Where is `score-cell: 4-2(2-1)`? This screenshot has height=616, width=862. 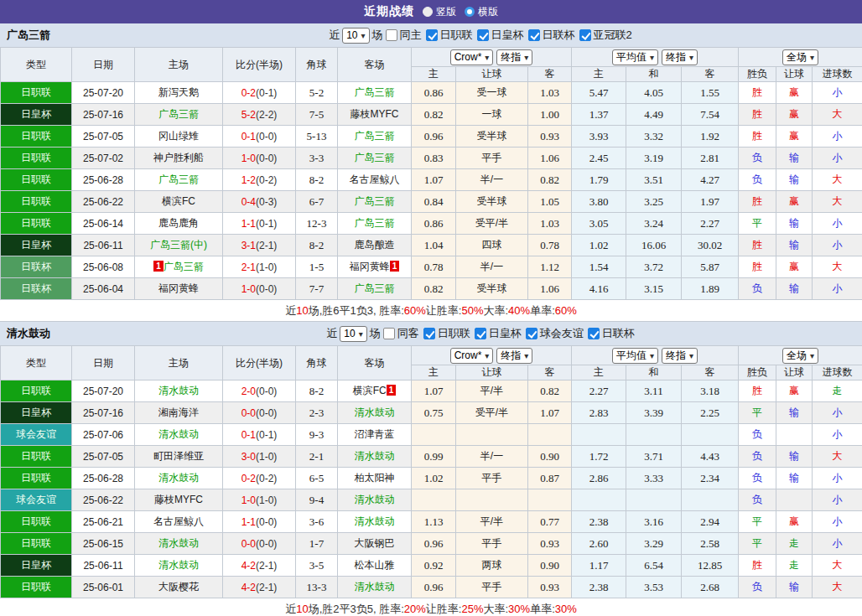
score-cell: 4-2(2-1) is located at coordinates (260, 588).